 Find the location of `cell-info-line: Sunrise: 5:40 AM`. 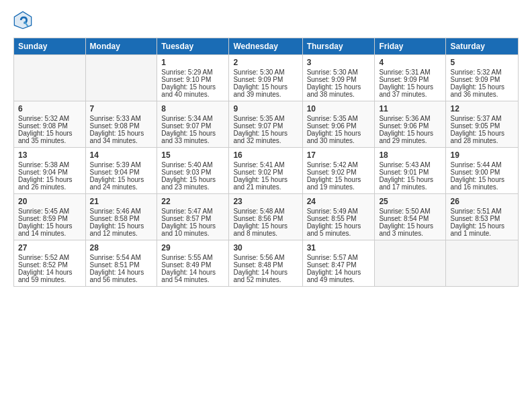

cell-info-line: Sunrise: 5:40 AM is located at coordinates (193, 165).